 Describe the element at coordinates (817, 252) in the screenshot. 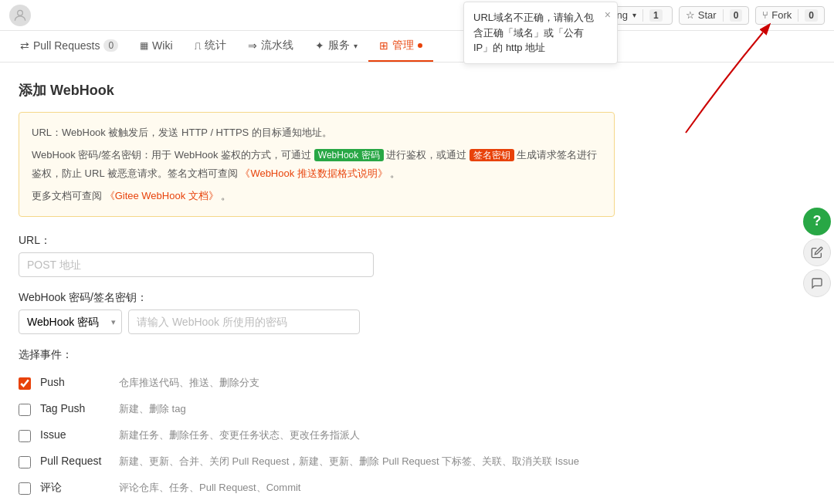

I see `edit-float-button` at that location.